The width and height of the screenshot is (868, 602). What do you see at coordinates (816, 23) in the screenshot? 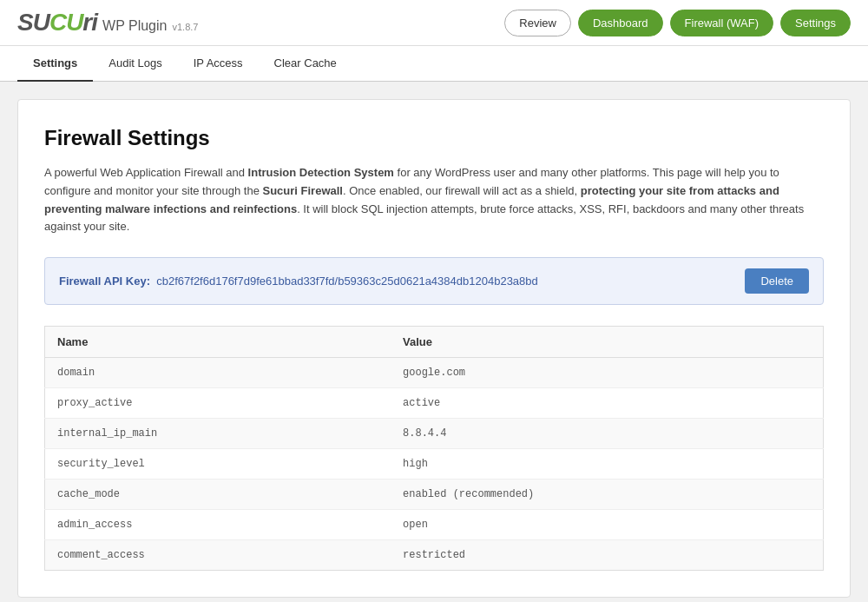
I see `settings-button: Settings` at bounding box center [816, 23].